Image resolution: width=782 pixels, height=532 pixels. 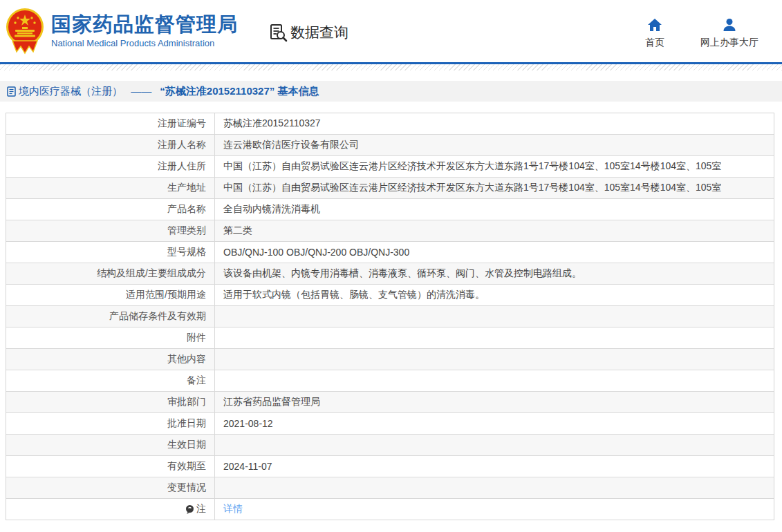 What do you see at coordinates (494, 252) in the screenshot?
I see `row-value: OBJ/QNJ-100 OBJ/QNJ-200 OBJ/QNJ-300` at bounding box center [494, 252].